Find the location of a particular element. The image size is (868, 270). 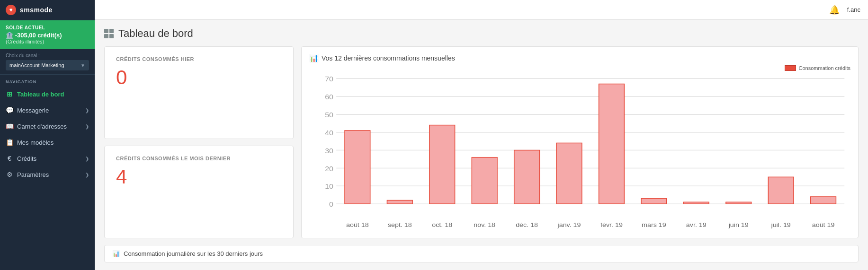

logo-text: smsmode is located at coordinates (36, 10).